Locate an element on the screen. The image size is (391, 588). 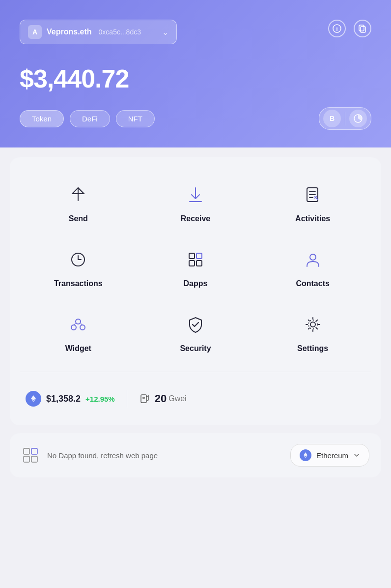
activities-icon is located at coordinates (313, 195).